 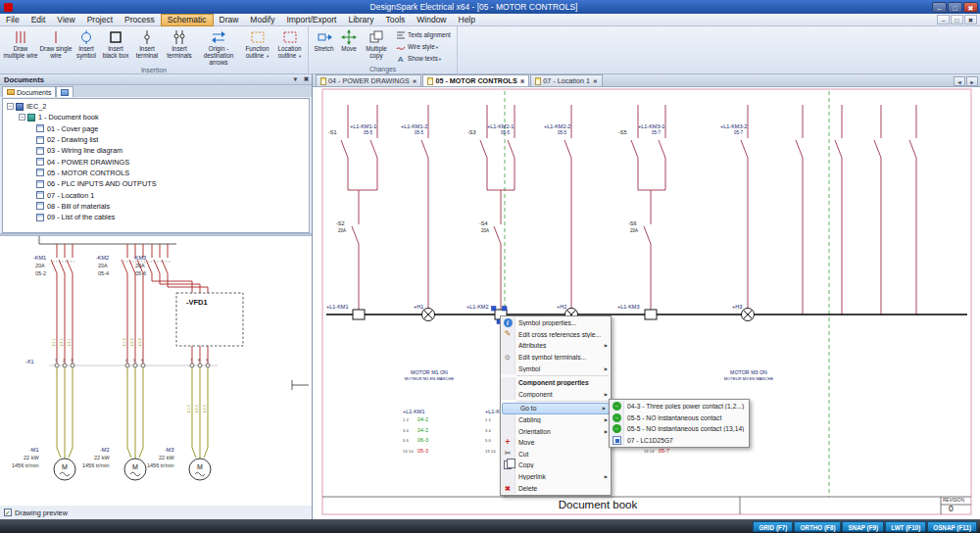 What do you see at coordinates (956, 20) in the screenshot?
I see `doc-restore-button: □` at bounding box center [956, 20].